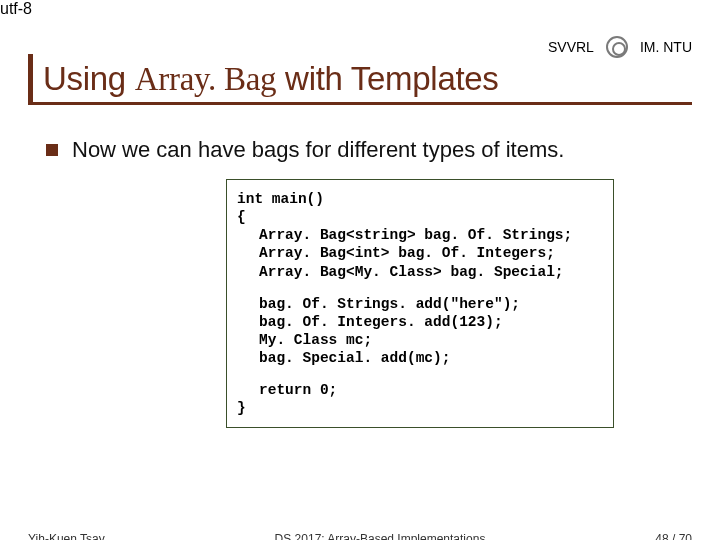  Describe the element at coordinates (66, 536) in the screenshot. I see `footer-author: Yih-Kuen Tsay` at that location.